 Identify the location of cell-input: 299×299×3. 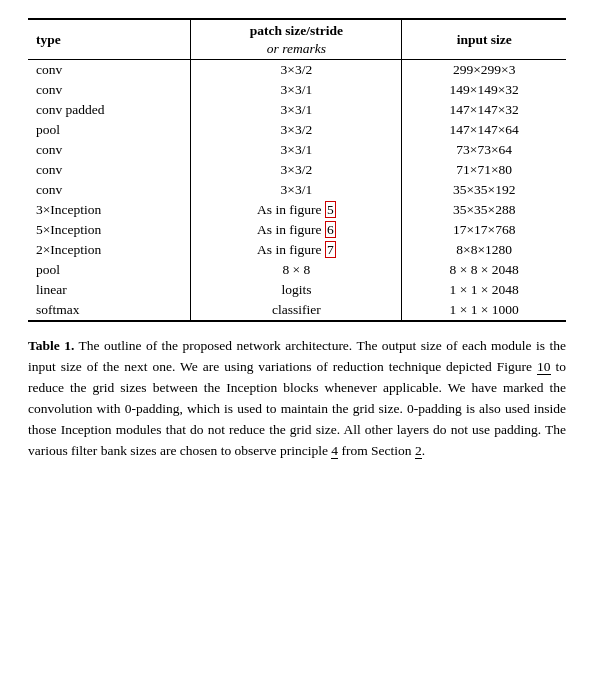
(484, 70).